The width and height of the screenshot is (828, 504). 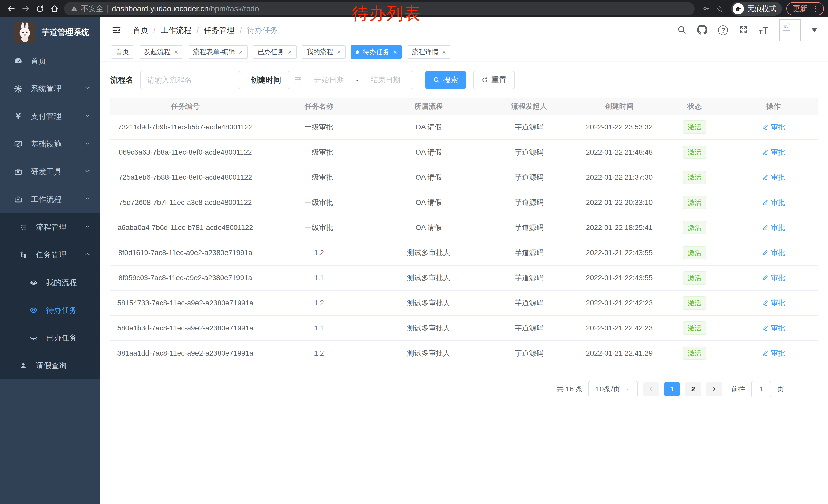 What do you see at coordinates (324, 52) in the screenshot?
I see `tab-my-process: 我的流程×` at bounding box center [324, 52].